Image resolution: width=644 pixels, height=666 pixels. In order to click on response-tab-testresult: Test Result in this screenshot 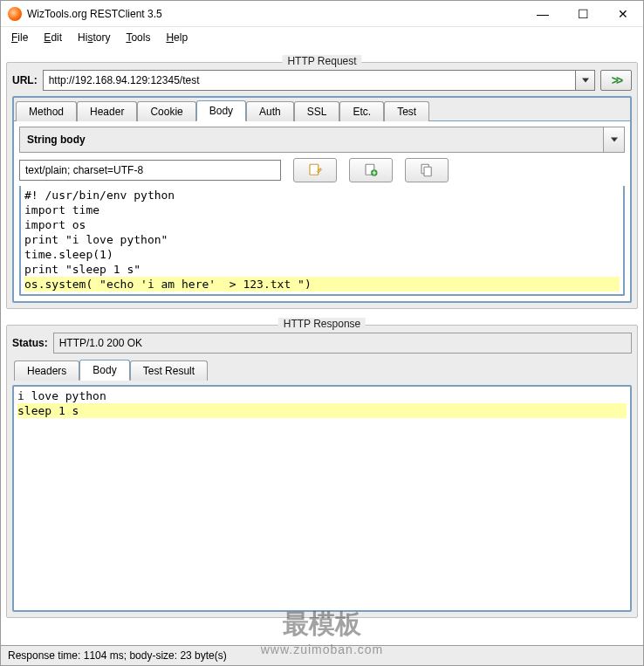, I will do `click(169, 370)`.